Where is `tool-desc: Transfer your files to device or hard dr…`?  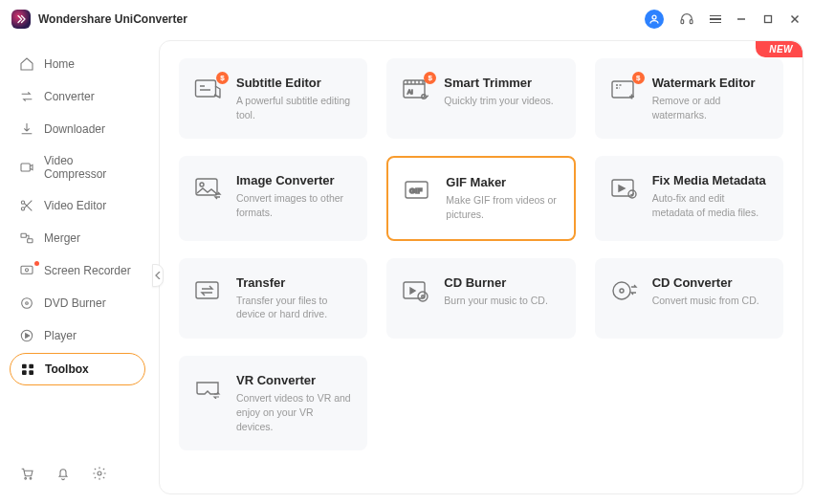
tool-desc: Transfer your files to device or hard dr… is located at coordinates (295, 308).